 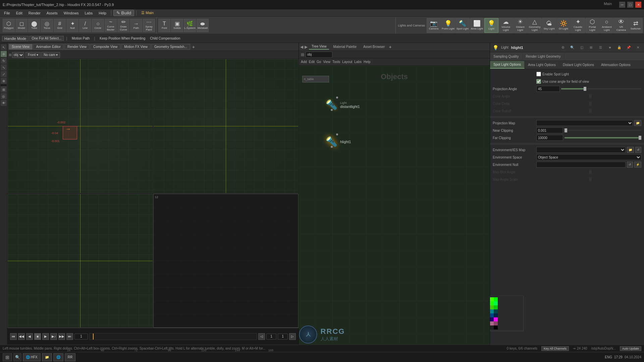 I want to click on prop-pin-btn: 📌, so click(x=629, y=48).